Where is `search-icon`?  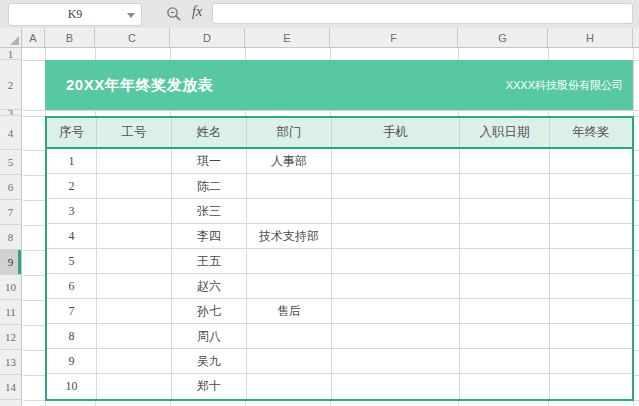
search-icon is located at coordinates (174, 14).